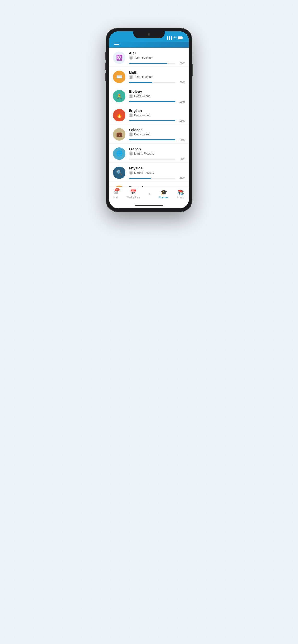 Image resolution: width=298 pixels, height=644 pixels. I want to click on progress-pct-science: 100%, so click(181, 140).